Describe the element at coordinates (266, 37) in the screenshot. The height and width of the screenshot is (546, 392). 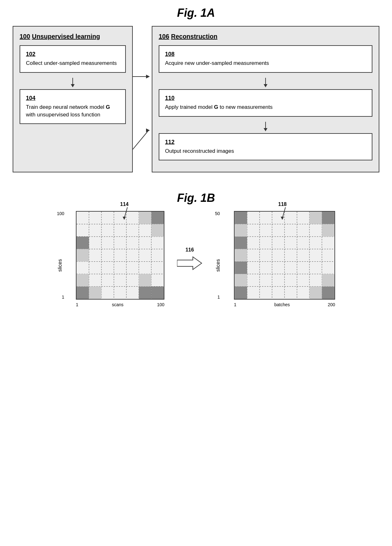
I see `reconstruction-label: 106 Reconstruction` at that location.